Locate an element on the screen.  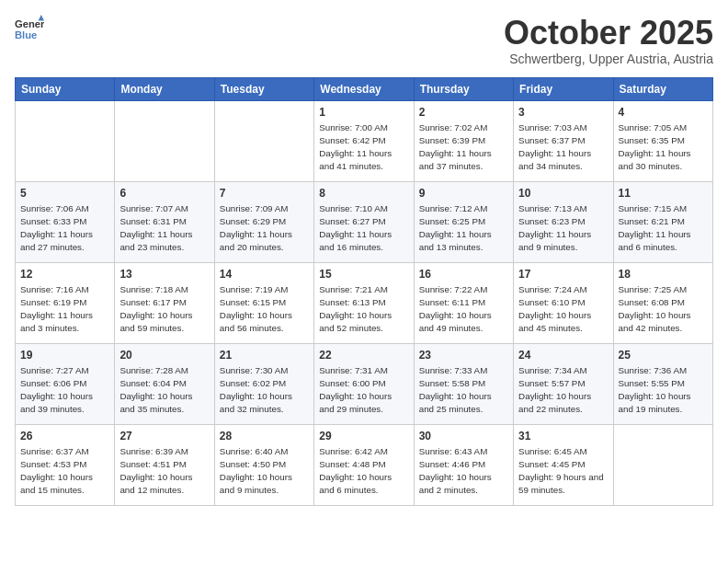
calendar-cell: 31Sunrise: 6:45 AMSunset: 4:45 PMDayligh… is located at coordinates (563, 465).